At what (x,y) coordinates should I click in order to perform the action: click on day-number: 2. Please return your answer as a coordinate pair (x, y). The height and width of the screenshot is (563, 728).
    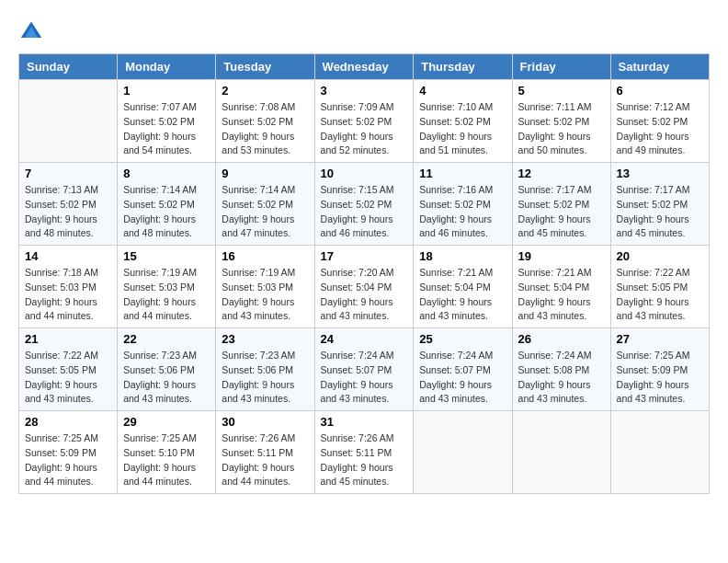
    Looking at the image, I should click on (265, 90).